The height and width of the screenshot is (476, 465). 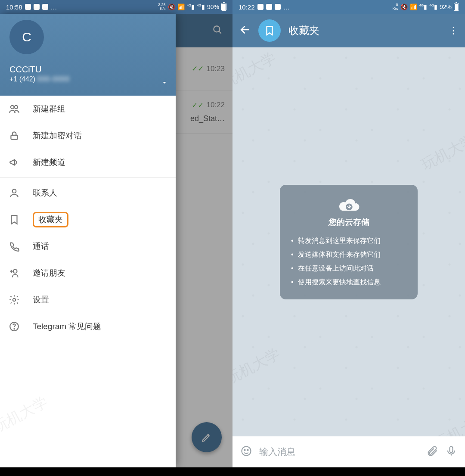 What do you see at coordinates (51, 220) in the screenshot?
I see `drawer-item-label: 收藏夹` at bounding box center [51, 220].